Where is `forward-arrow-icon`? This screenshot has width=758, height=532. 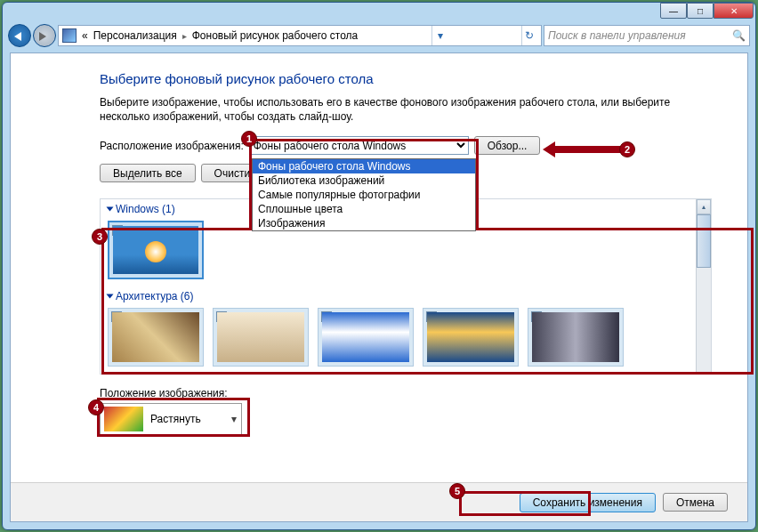 forward-arrow-icon is located at coordinates (43, 36).